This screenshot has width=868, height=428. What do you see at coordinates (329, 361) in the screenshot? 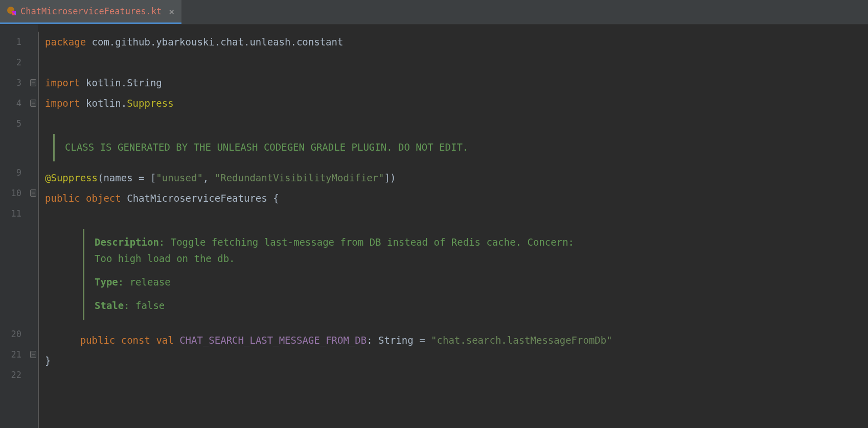
I see `code-line: }` at bounding box center [329, 361].